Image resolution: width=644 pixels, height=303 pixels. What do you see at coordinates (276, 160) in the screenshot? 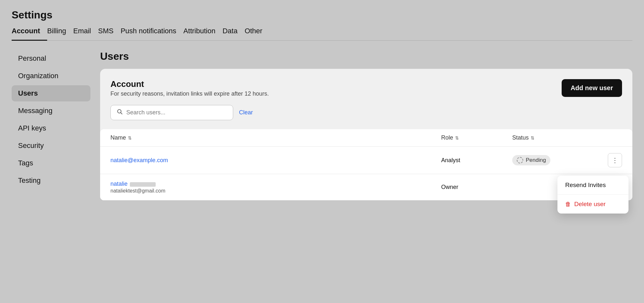
I see `user-name-cell: natalie@example.com` at bounding box center [276, 160].